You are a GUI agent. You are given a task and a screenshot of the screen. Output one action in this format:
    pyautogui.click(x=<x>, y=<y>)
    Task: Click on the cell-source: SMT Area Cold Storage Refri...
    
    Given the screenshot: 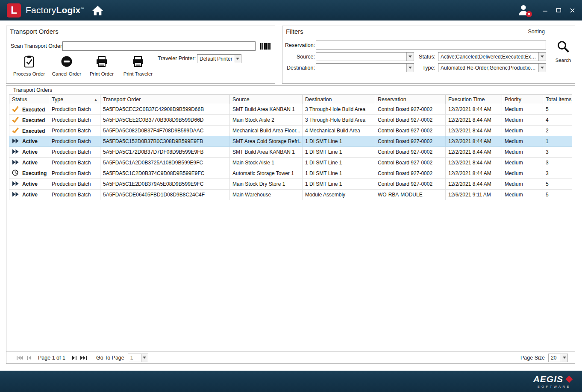 What is the action you would take?
    pyautogui.click(x=266, y=142)
    